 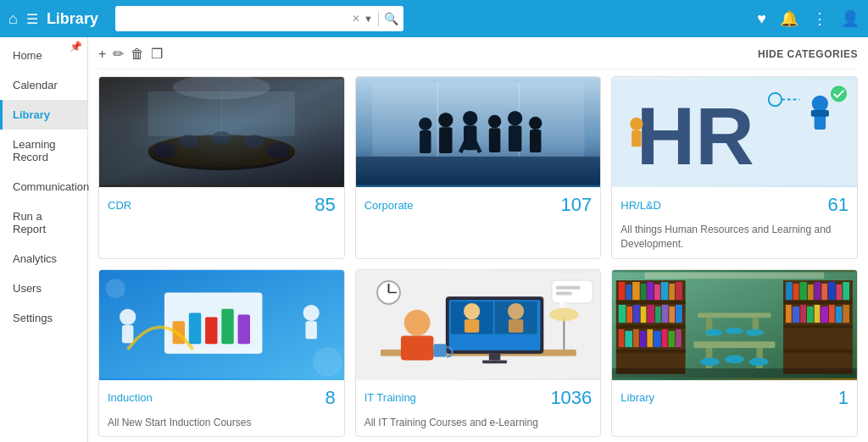 I want to click on card-count-it: 1036, so click(x=571, y=398).